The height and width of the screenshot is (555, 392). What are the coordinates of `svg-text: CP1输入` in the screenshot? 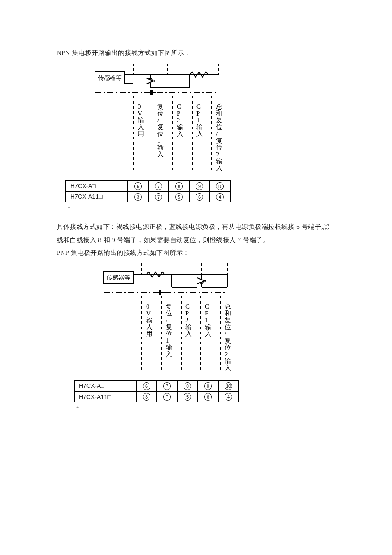 It's located at (208, 320).